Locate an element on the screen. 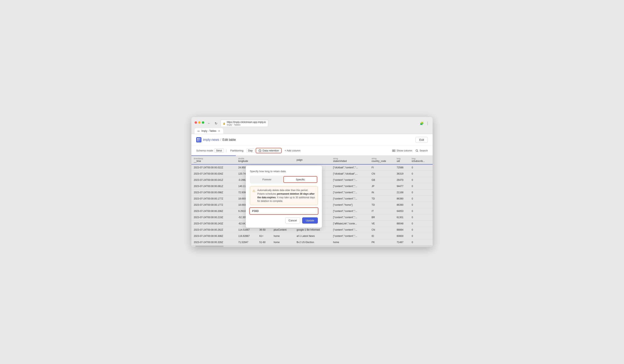  duration-input is located at coordinates (284, 211).